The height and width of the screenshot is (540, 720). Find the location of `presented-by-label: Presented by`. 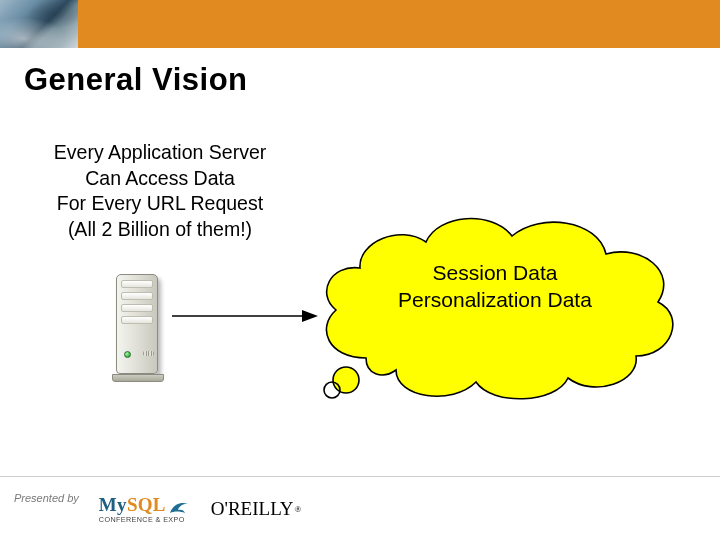

presented-by-label: Presented by is located at coordinates (46, 498).